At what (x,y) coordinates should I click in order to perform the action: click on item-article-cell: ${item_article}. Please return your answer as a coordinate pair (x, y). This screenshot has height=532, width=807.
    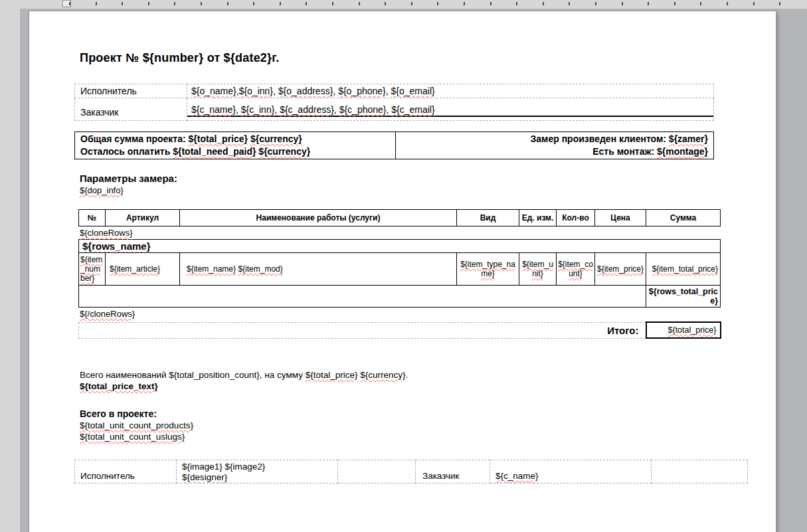
    Looking at the image, I should click on (143, 270).